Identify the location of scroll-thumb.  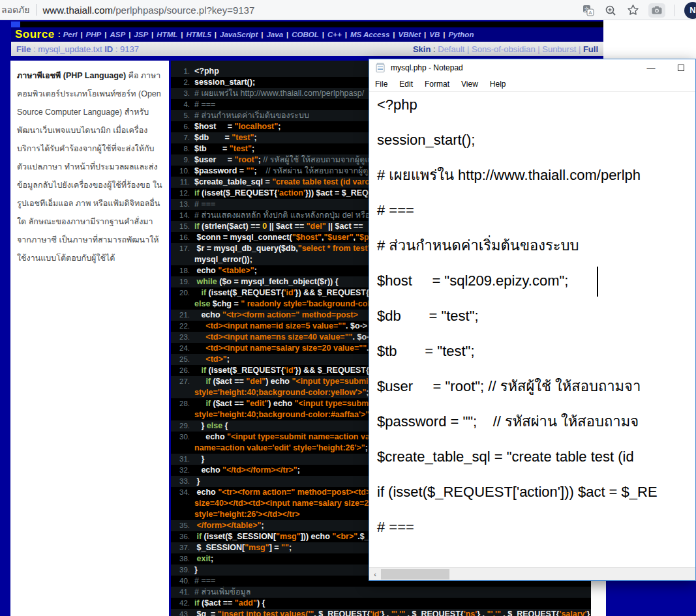
(415, 574).